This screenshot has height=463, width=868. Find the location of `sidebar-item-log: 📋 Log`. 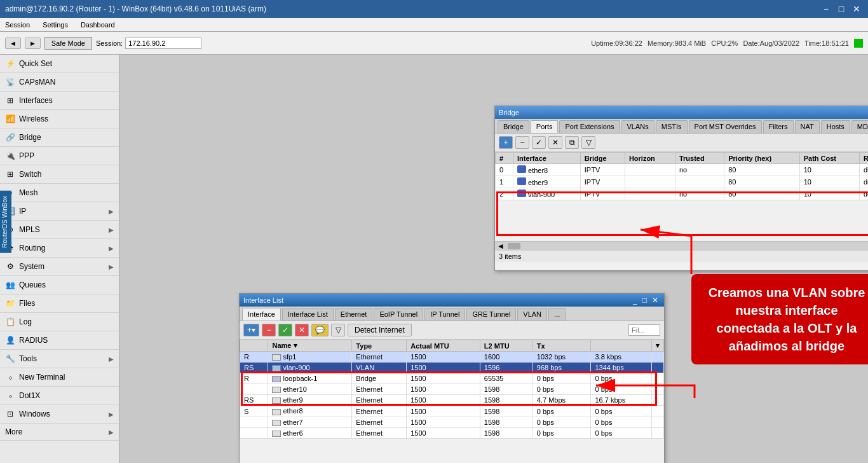

sidebar-item-log: 📋 Log is located at coordinates (60, 322).